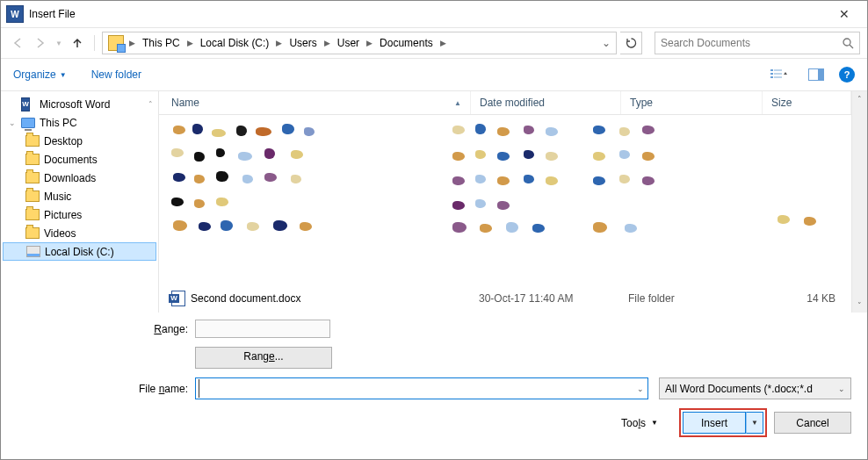 This screenshot has height=460, width=868. Describe the element at coordinates (25, 104) in the screenshot. I see `word-icon: W` at that location.